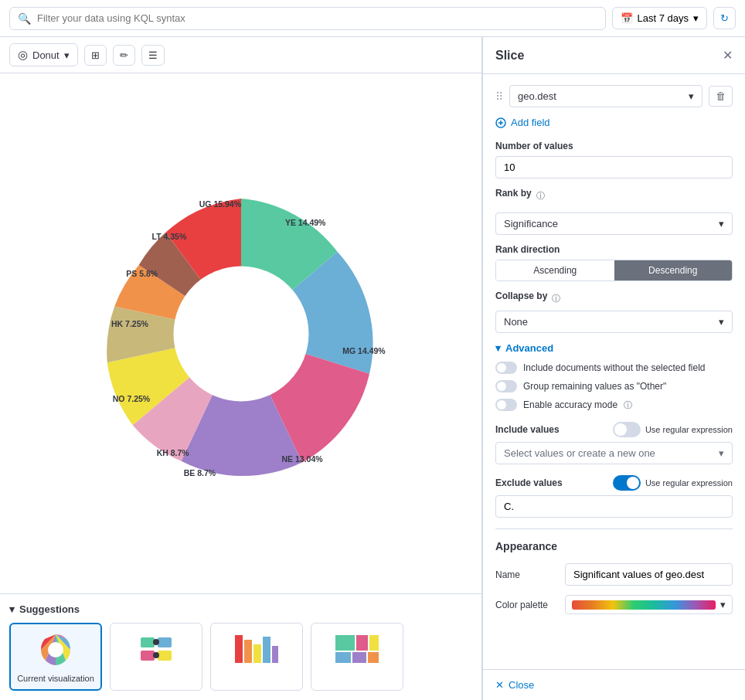 This screenshot has height=700, width=745. What do you see at coordinates (241, 609) in the screenshot?
I see `suggestions-title: ▾ Suggestions` at bounding box center [241, 609].